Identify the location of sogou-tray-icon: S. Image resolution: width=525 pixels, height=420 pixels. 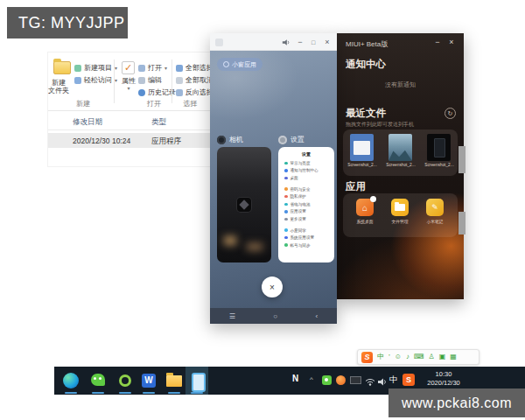
(409, 380).